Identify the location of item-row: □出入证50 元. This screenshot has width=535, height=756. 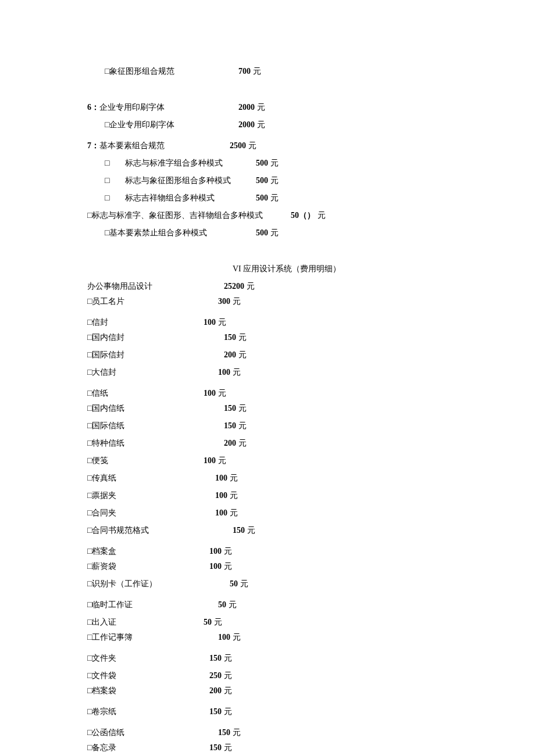
(311, 622).